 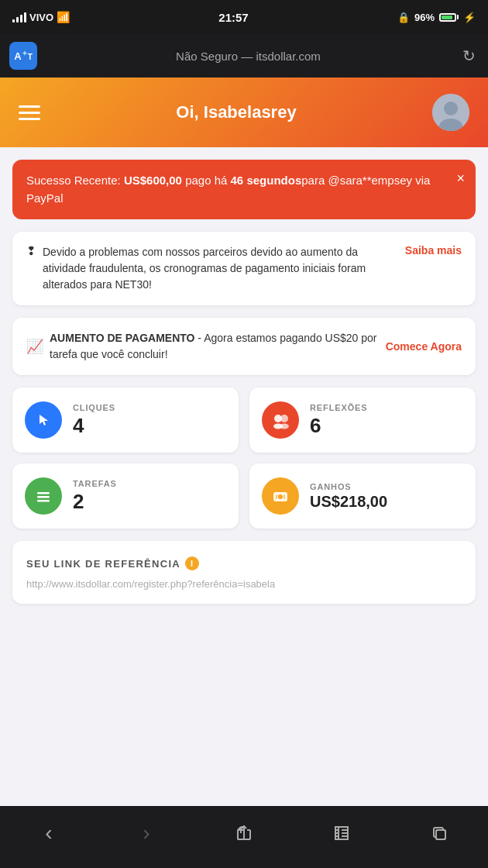 What do you see at coordinates (41, 17) in the screenshot?
I see `status-left: VIVO 📶` at bounding box center [41, 17].